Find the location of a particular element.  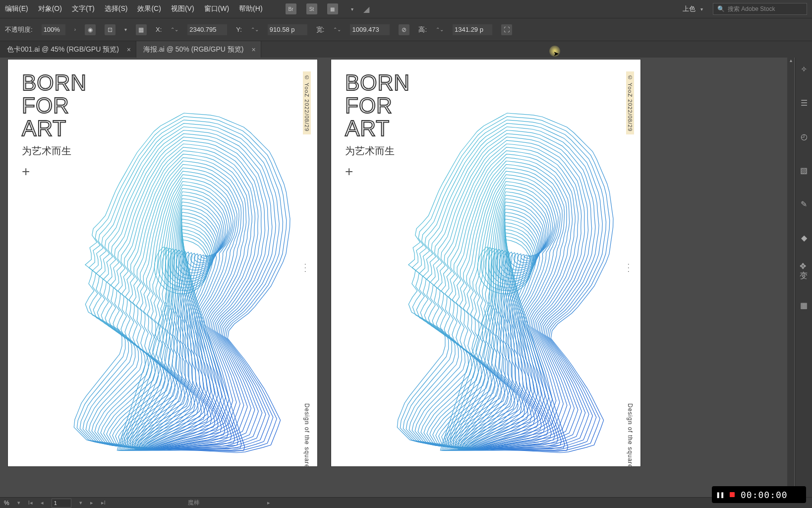

menu-help: 帮助(H) is located at coordinates (251, 9).